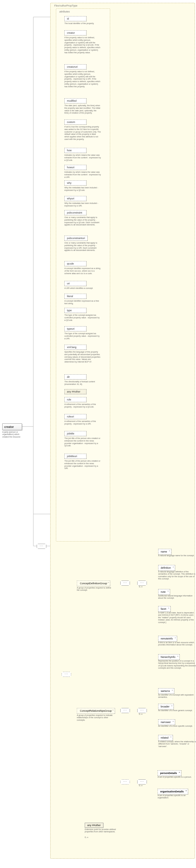 This screenshot has height=868, width=196. Describe the element at coordinates (84, 392) in the screenshot. I see `attr-any---other: any ##other` at that location.